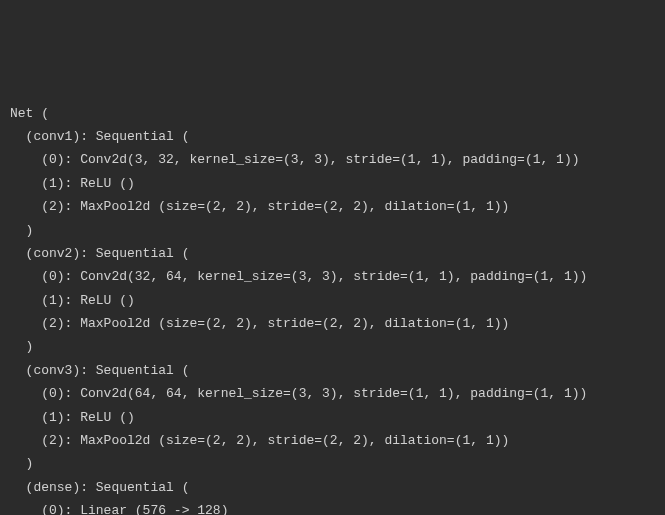 This screenshot has width=665, height=515. What do you see at coordinates (332, 254) in the screenshot?
I see `code-line: (conv2): Sequential (` at bounding box center [332, 254].